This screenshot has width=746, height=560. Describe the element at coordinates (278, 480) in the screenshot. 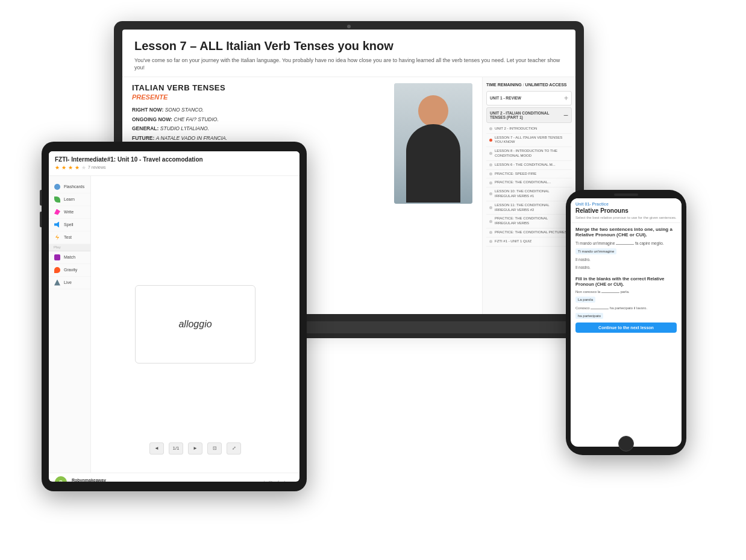

I see `check-icon: ✓` at that location.